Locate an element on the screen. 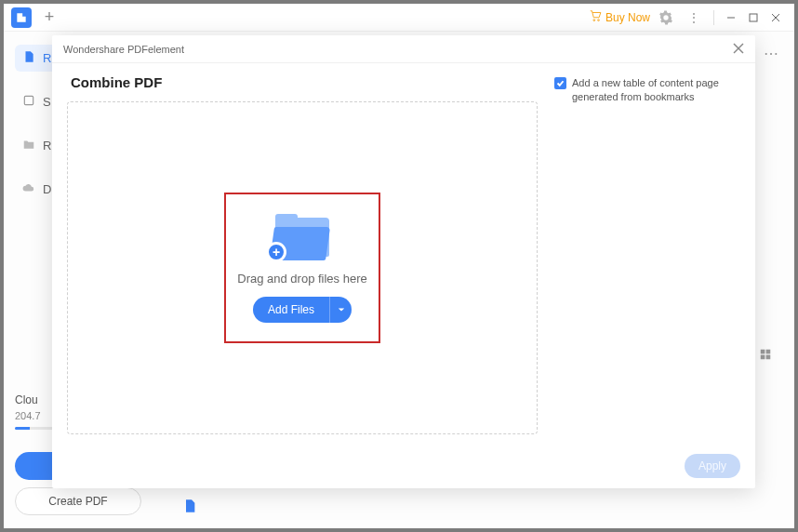 The width and height of the screenshot is (798, 532). sidebar-item-label: S is located at coordinates (47, 102).